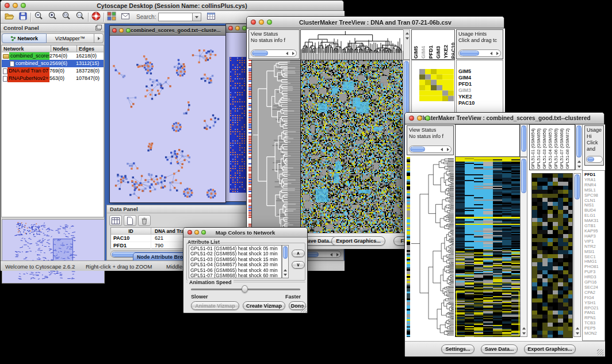 This screenshot has width=612, height=364. What do you see at coordinates (480, 35) in the screenshot?
I see `usage-hints-title: Usage Hints` at bounding box center [480, 35].